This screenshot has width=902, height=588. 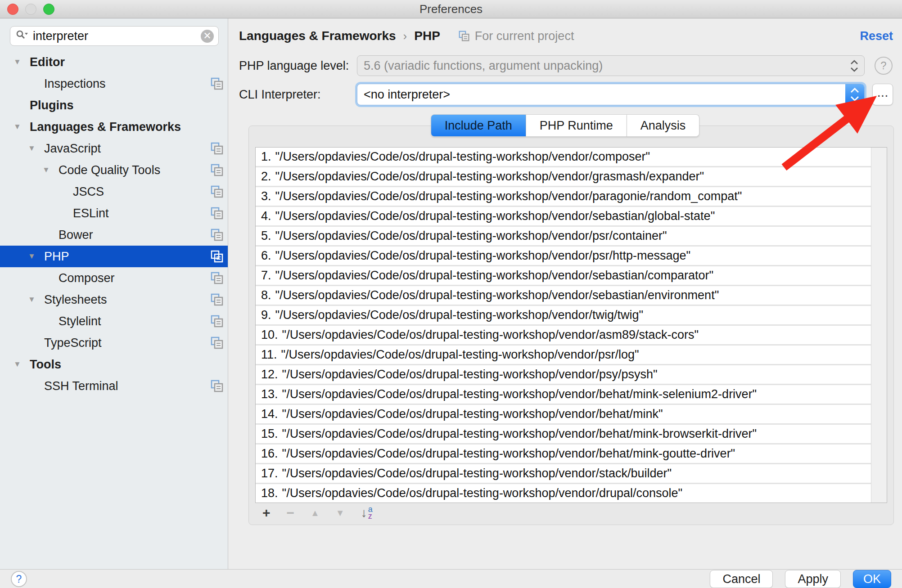 I want to click on sidebar-item-plugins: Plugins, so click(x=114, y=105).